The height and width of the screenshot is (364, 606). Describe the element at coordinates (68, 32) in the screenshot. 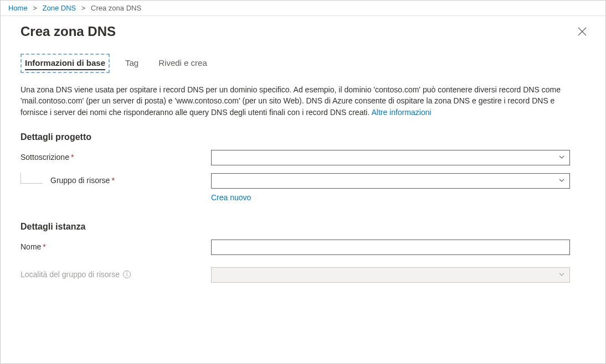

I see `page-title: Crea zona DNS` at that location.